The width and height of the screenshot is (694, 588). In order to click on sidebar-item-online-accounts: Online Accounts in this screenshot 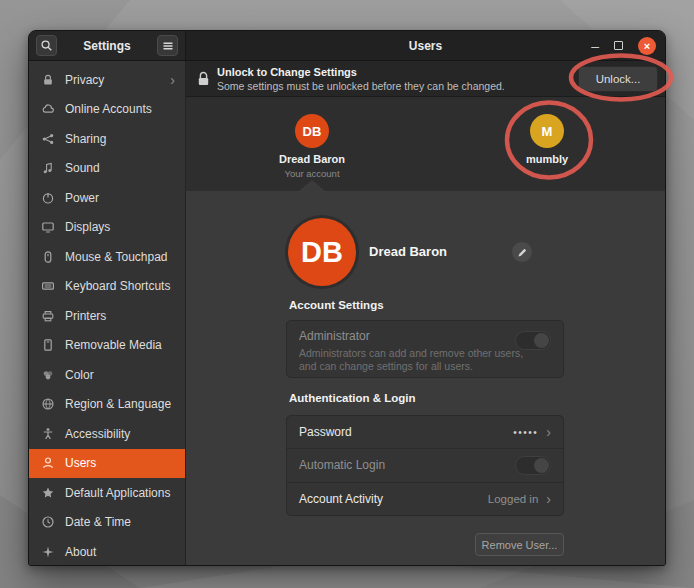, I will do `click(107, 110)`.